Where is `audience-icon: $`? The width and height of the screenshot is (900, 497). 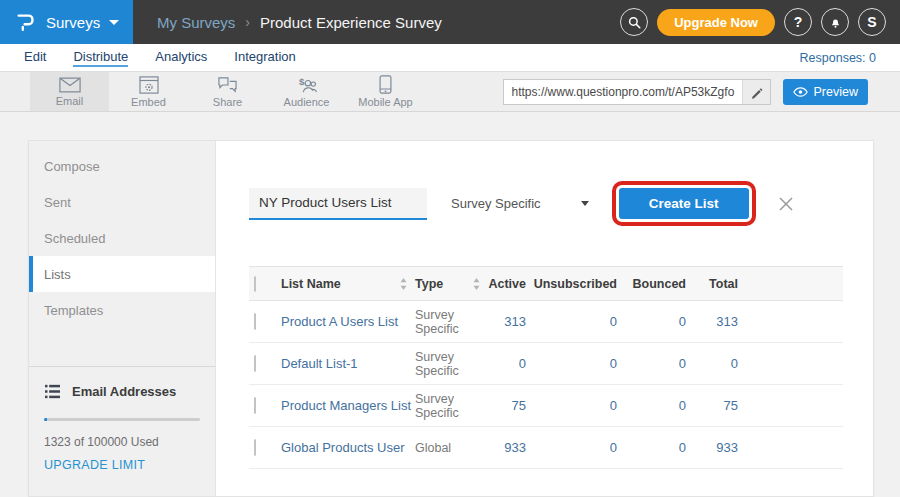
audience-icon: $ is located at coordinates (307, 85).